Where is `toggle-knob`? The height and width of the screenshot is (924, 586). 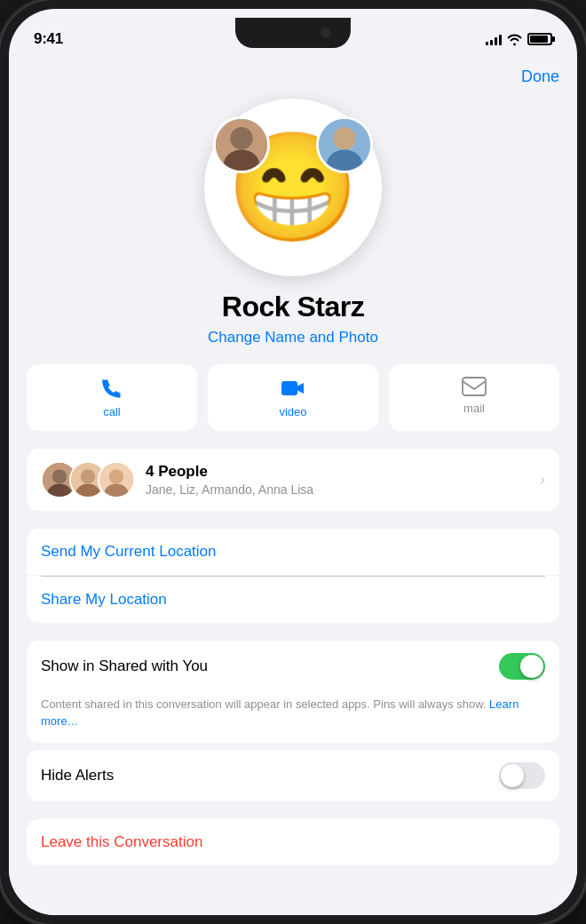
toggle-knob is located at coordinates (532, 666).